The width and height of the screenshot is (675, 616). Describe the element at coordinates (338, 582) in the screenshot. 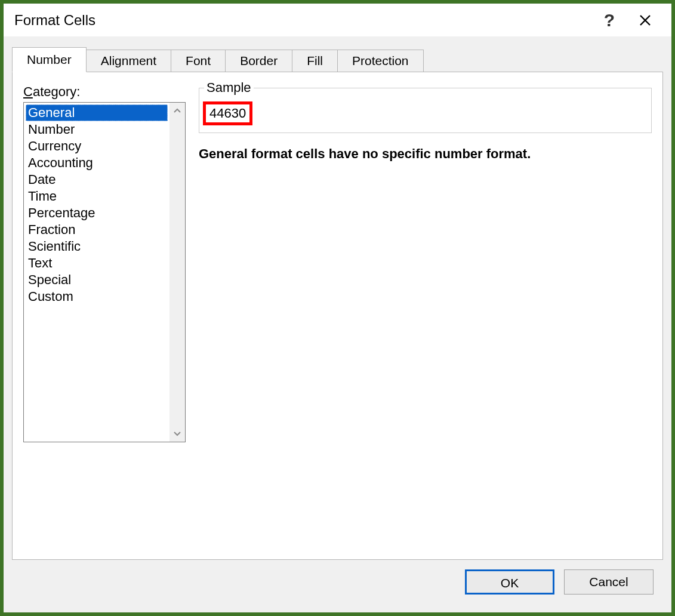

I see `dialog-button-bar: OK Cancel` at that location.